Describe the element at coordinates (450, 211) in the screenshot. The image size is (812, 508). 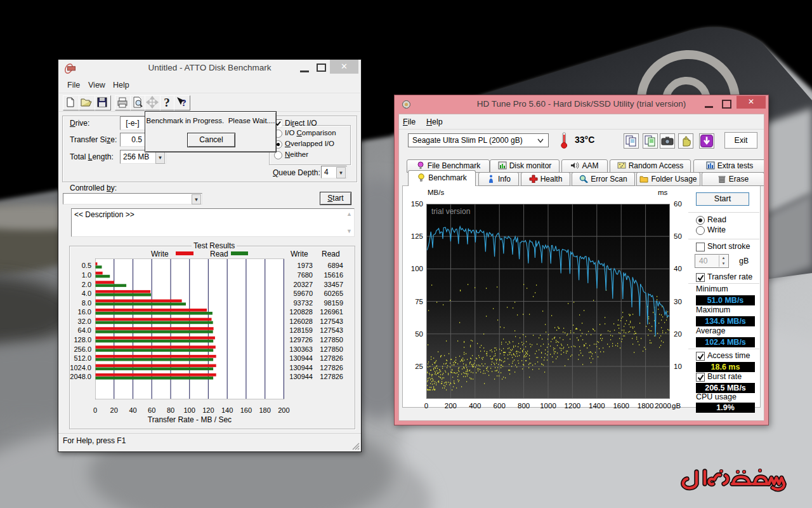
I see `svg-text: trial version` at that location.